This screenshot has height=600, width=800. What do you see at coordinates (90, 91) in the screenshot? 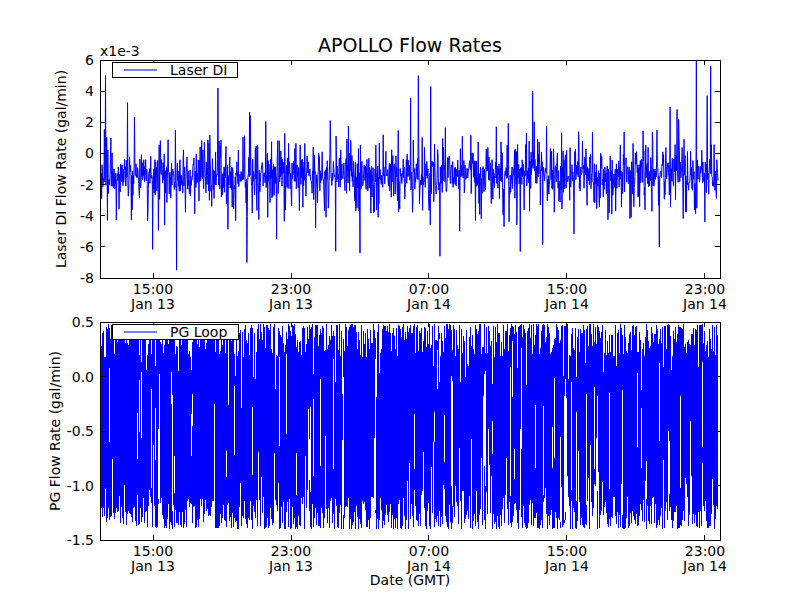
I see `y-tick-label: 4` at bounding box center [90, 91].